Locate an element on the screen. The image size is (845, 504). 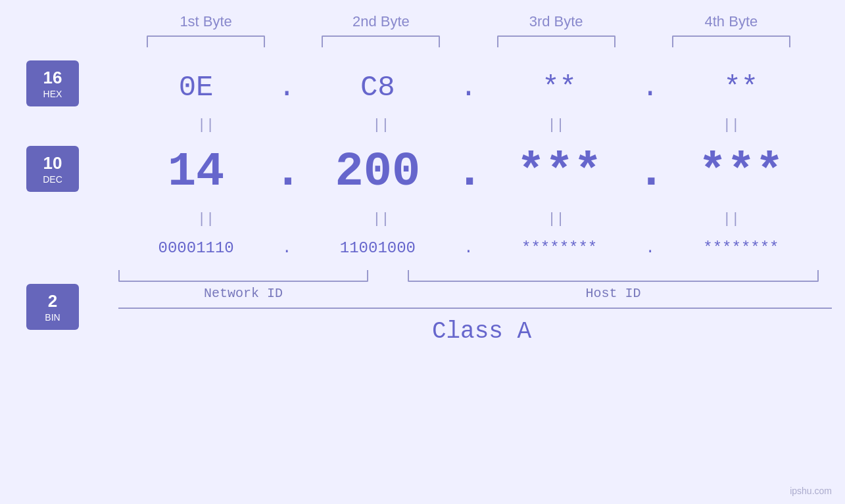
bottom-brackets is located at coordinates (462, 276).